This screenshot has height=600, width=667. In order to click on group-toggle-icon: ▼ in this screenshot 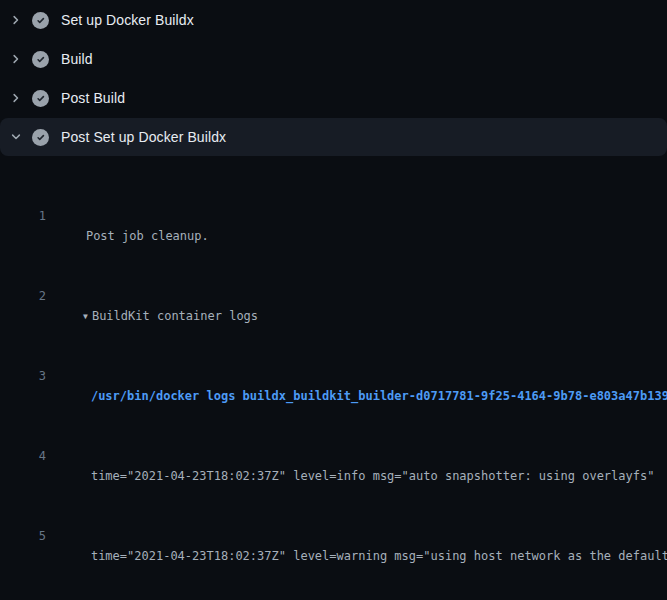, I will do `click(88, 317)`.